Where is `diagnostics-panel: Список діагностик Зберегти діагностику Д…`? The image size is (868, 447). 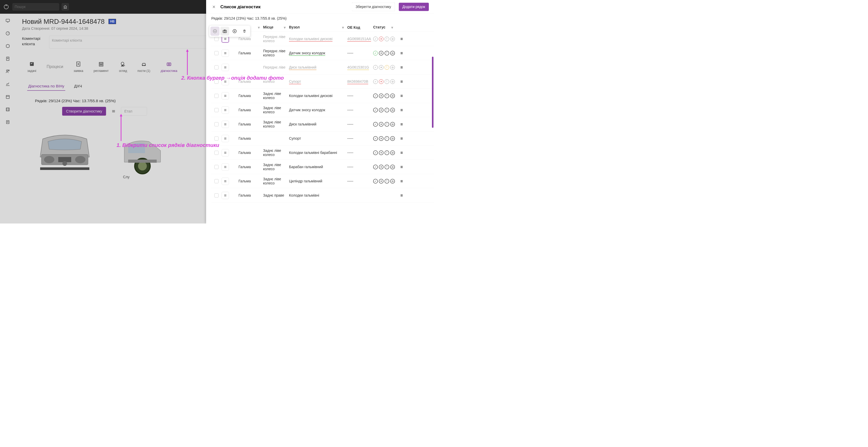 diagnostics-panel: Список діагностик Зберегти діагностику Д… is located at coordinates (320, 112).